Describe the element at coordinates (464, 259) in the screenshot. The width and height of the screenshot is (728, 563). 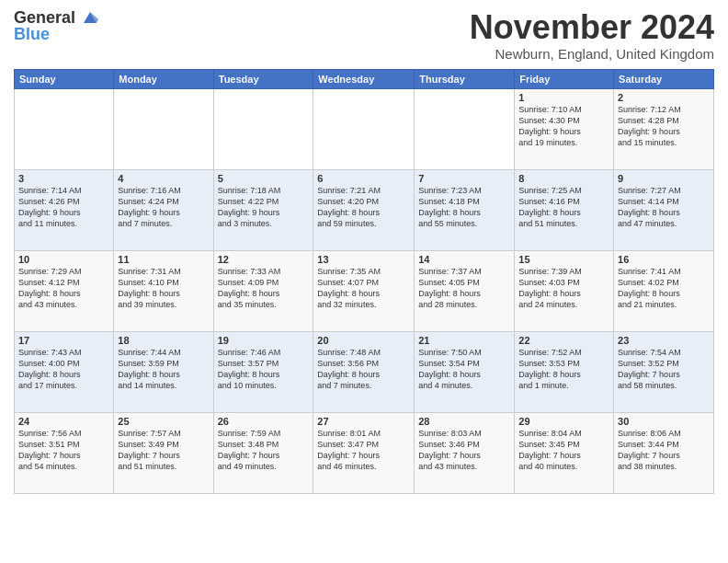
I see `day-number: 14` at that location.